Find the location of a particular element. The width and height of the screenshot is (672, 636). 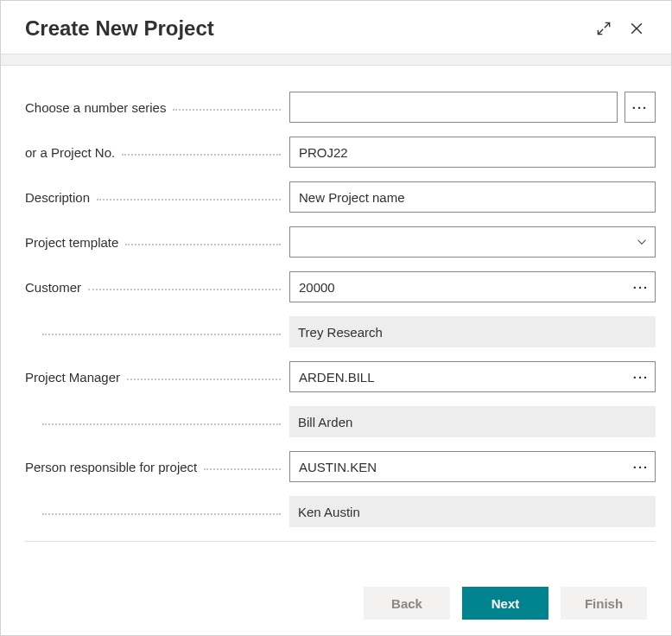

label-responsible-display is located at coordinates (153, 512).